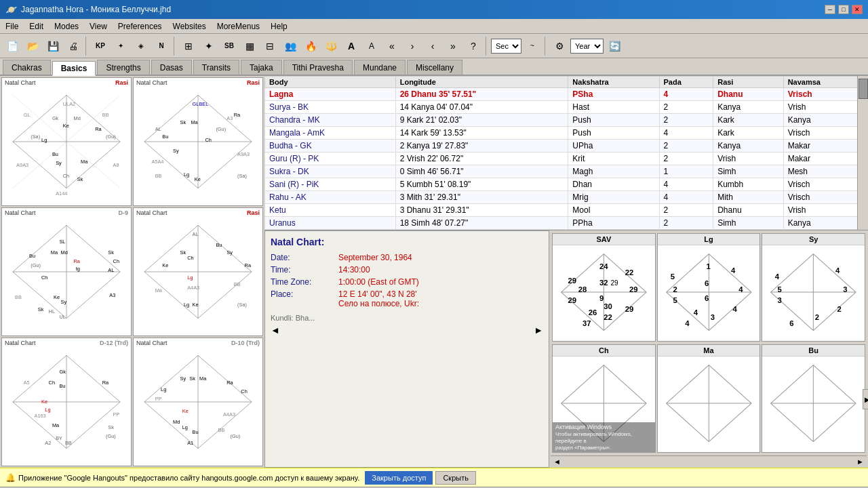 The image size is (868, 488). Describe the element at coordinates (239, 26) in the screenshot. I see `menu-moremenus: MoreMenus` at that location.